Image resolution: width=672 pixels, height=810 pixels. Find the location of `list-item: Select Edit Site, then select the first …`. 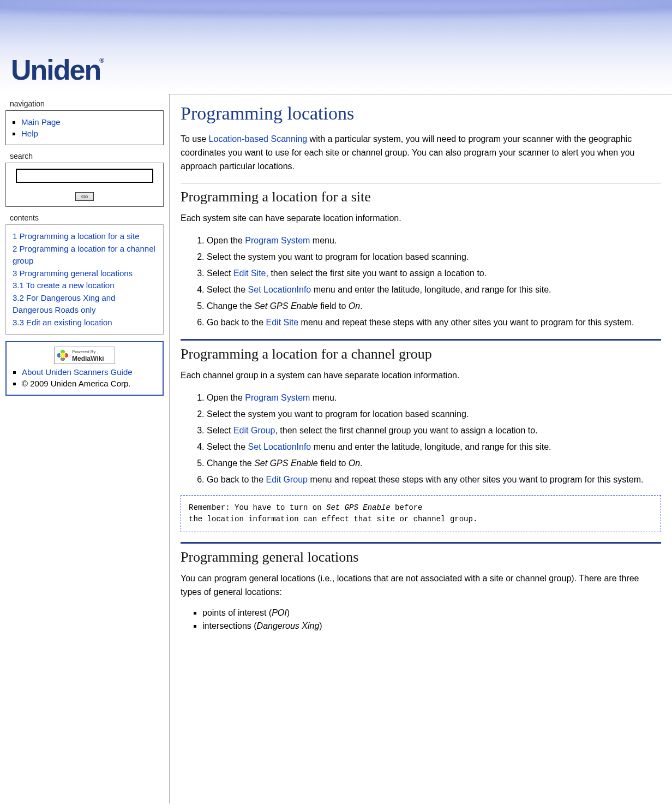

list-item: Select Edit Site, then select the first … is located at coordinates (434, 273).